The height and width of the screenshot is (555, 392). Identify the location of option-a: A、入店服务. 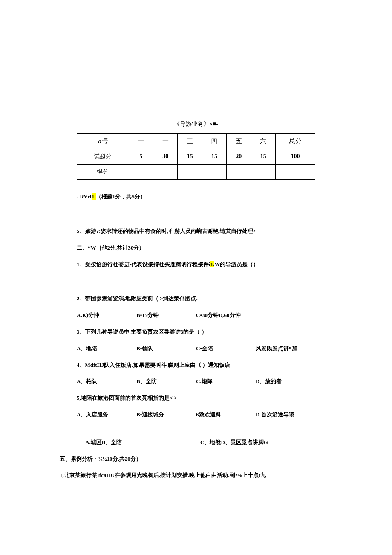
(107, 415).